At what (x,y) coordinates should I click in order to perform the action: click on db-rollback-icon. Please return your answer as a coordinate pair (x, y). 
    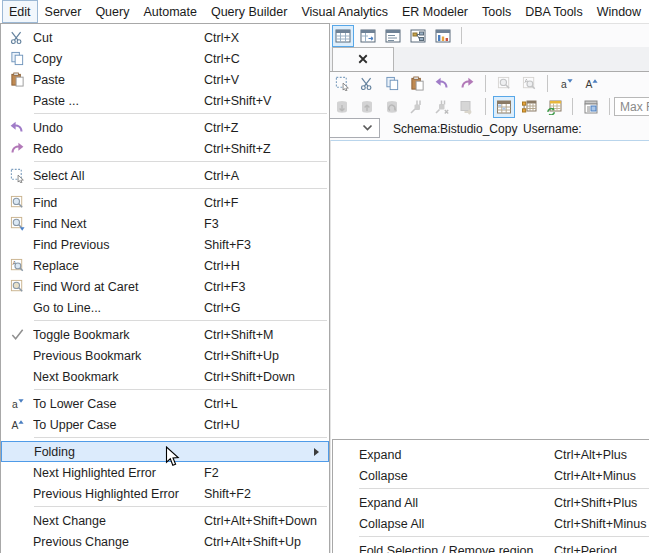
    Looking at the image, I should click on (367, 107).